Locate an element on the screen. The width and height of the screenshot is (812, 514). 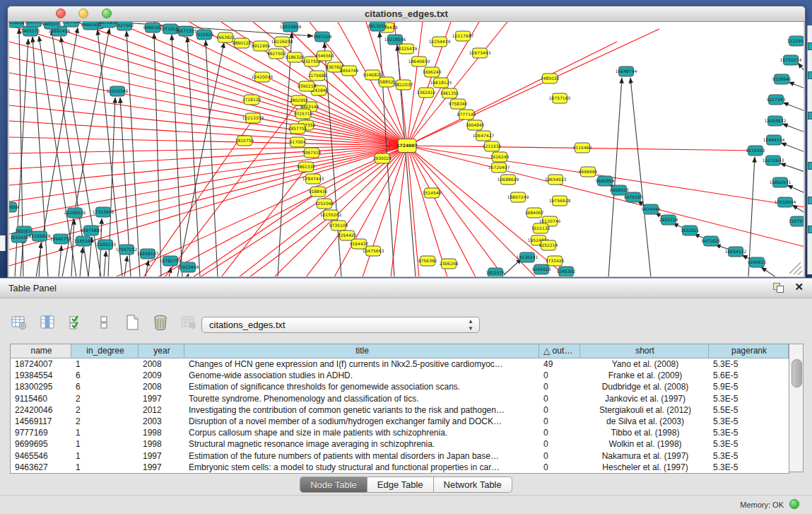
graph-node: 1514549 is located at coordinates (433, 193).